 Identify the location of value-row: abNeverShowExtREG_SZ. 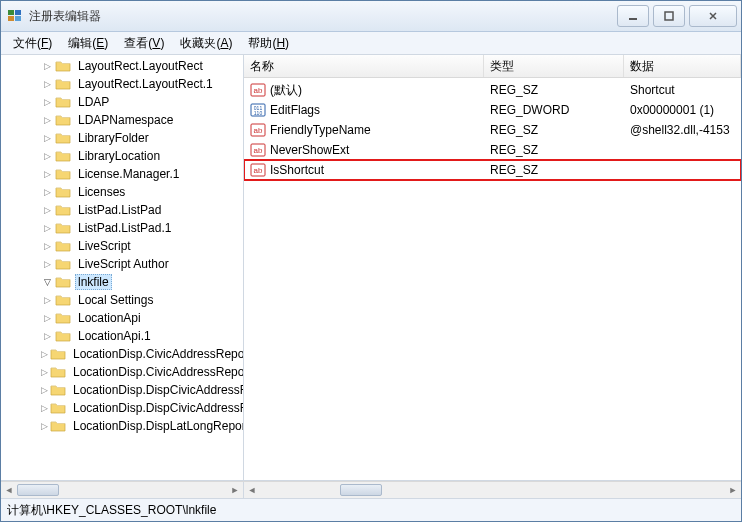
(492, 150).